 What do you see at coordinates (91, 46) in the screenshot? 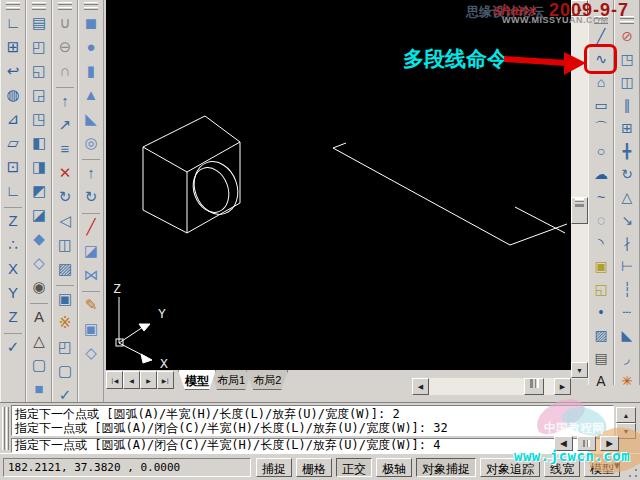
I see `sphere-icon: ●` at bounding box center [91, 46].